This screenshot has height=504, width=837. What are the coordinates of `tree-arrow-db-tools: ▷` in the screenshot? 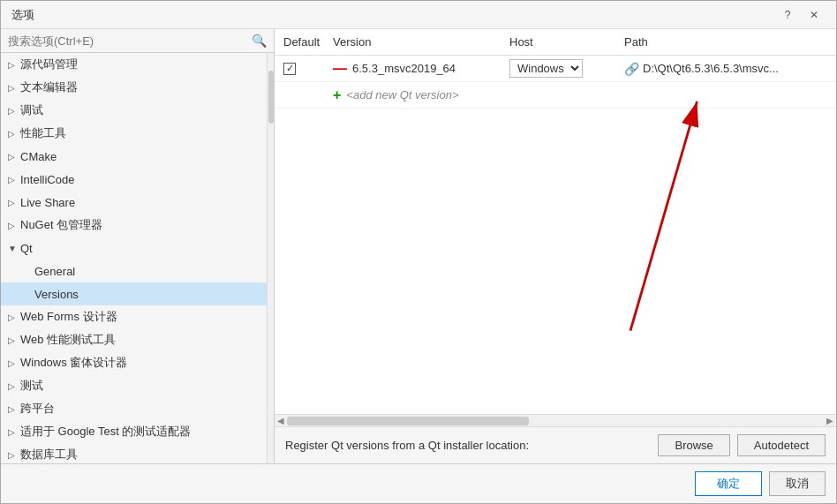 It's located at (14, 455).